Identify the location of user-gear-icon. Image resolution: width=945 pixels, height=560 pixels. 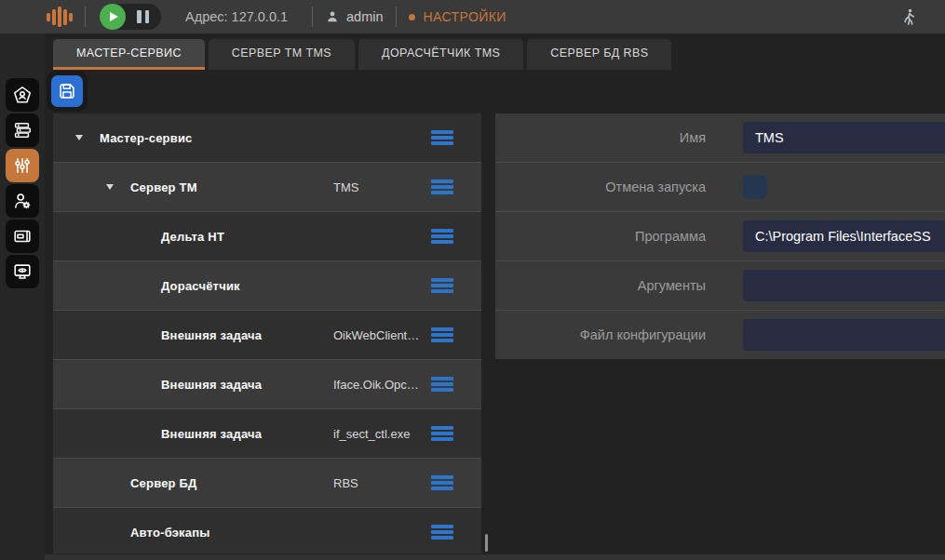
(22, 201).